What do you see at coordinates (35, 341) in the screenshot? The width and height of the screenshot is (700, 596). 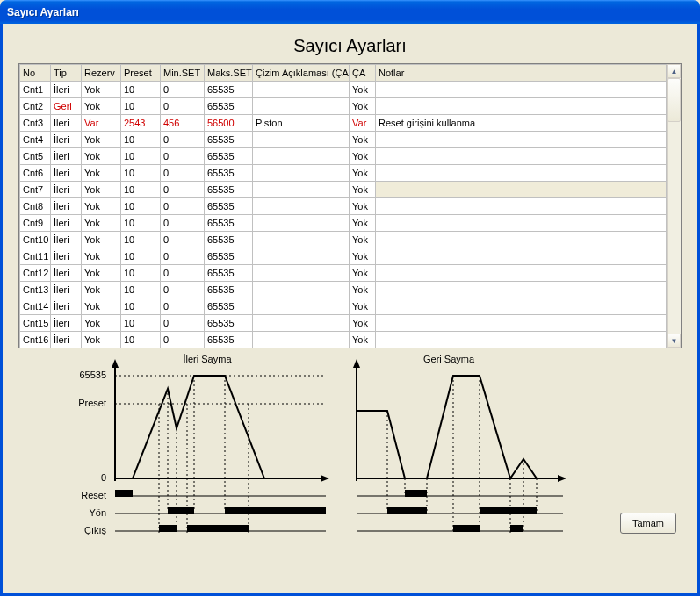 I see `cell-no: Cnt16` at bounding box center [35, 341].